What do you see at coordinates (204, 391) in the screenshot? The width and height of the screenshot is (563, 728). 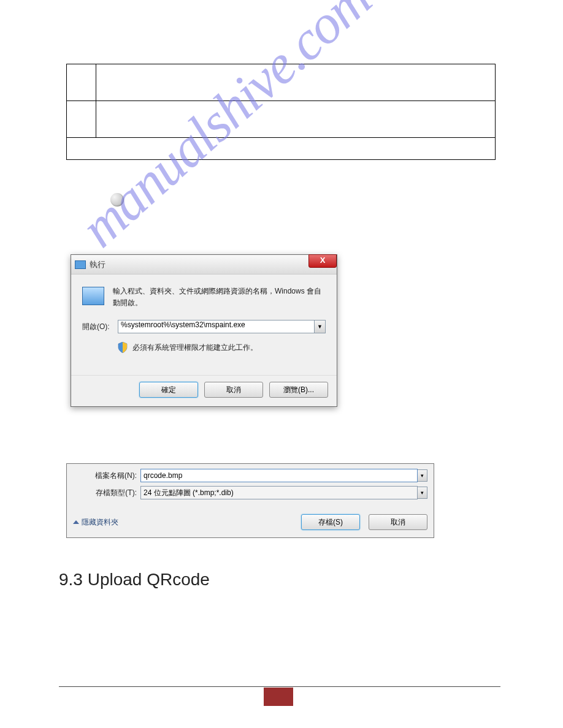 I see `run-dialog-footer: 確定 取消 瀏覽(B)...` at bounding box center [204, 391].